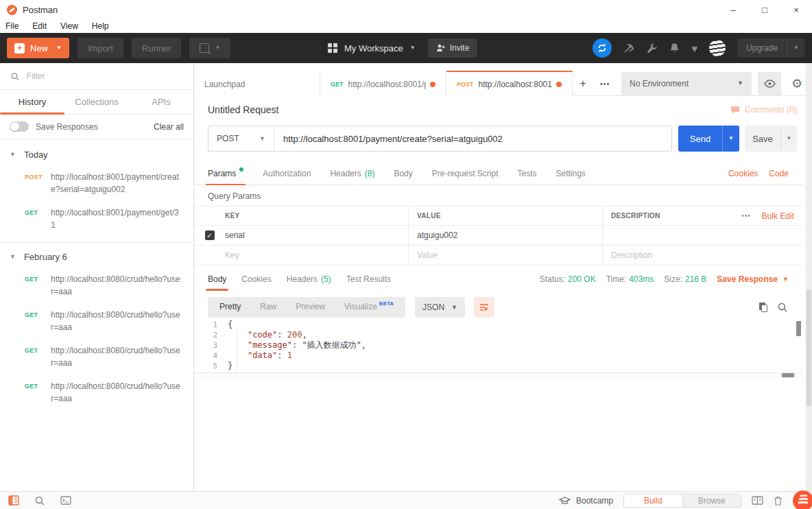 The image size is (812, 509). I want to click on url-input, so click(473, 139).